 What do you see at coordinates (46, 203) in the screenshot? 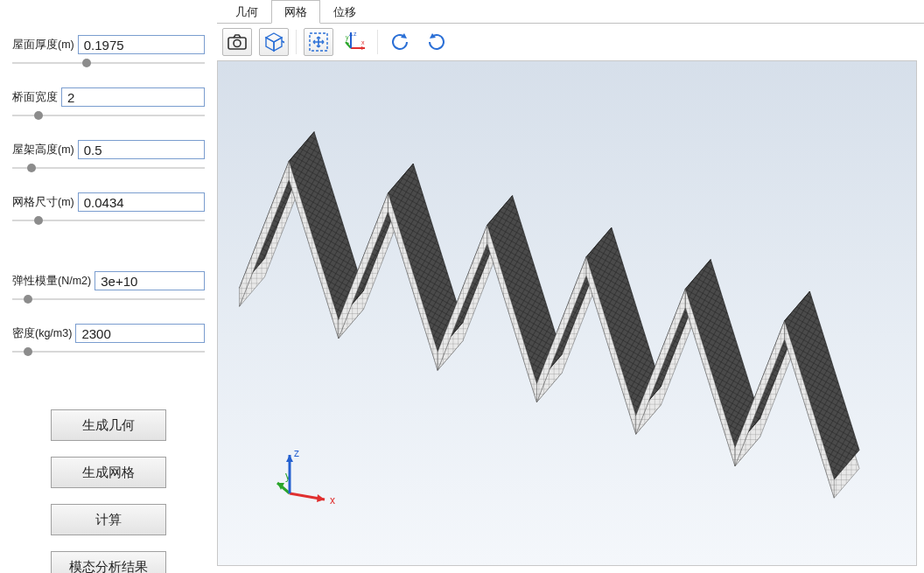
I see `param-label: 网格尺寸(m)` at bounding box center [46, 203].